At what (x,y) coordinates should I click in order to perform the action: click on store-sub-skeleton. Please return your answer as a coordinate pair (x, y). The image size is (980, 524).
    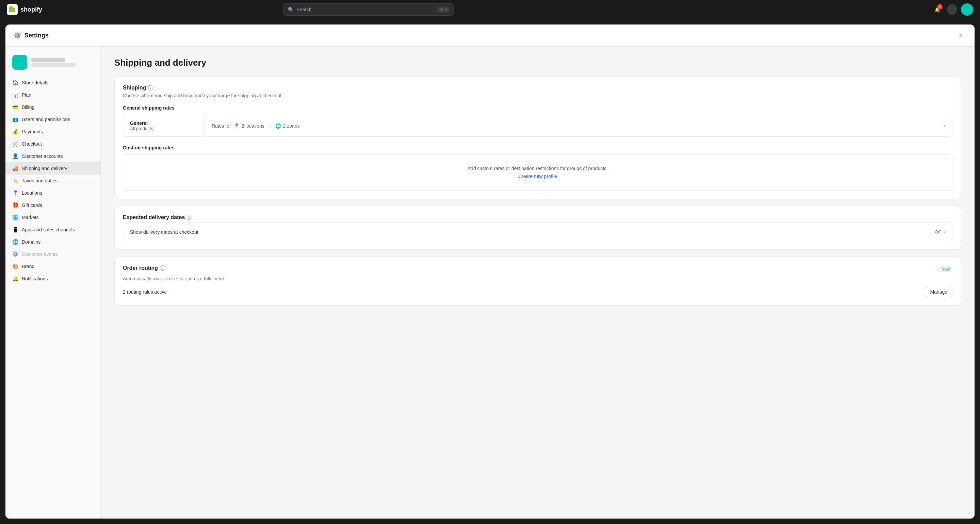
    Looking at the image, I should click on (53, 65).